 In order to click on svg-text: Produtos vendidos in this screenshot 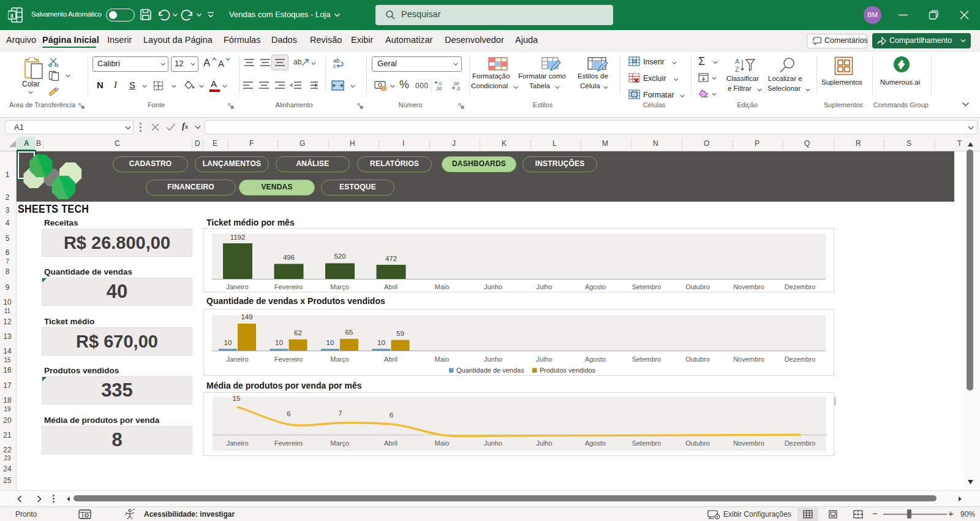, I will do `click(568, 370)`.